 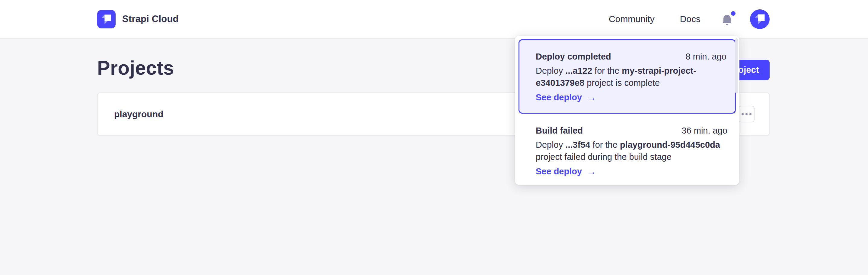 I want to click on nav-link-docs: Docs, so click(x=690, y=19).